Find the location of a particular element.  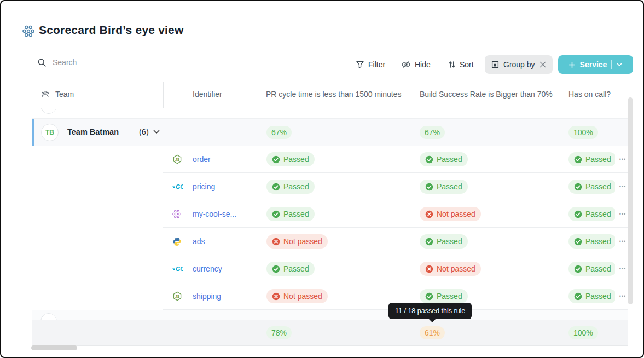

hide-button: Hide is located at coordinates (416, 65).